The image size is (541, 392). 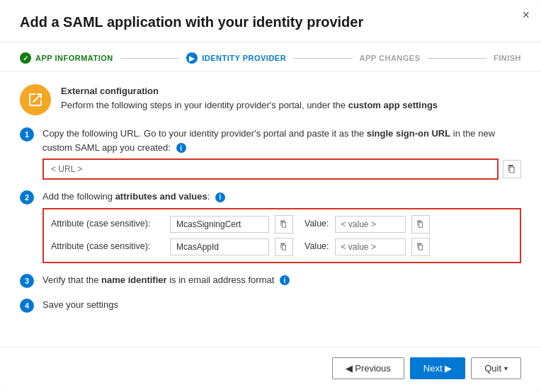 What do you see at coordinates (282, 305) in the screenshot?
I see `step-4-content: Save your settings` at bounding box center [282, 305].